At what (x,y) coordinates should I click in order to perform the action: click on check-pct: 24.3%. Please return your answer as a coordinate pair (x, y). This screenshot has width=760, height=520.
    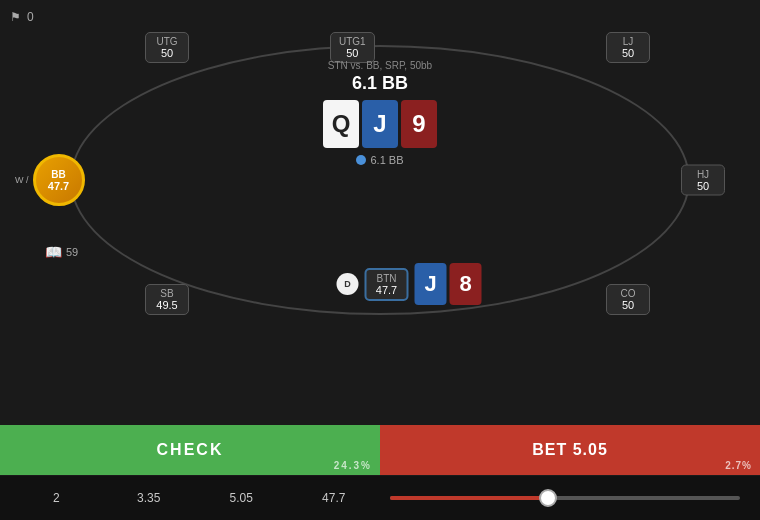
    Looking at the image, I should click on (353, 466).